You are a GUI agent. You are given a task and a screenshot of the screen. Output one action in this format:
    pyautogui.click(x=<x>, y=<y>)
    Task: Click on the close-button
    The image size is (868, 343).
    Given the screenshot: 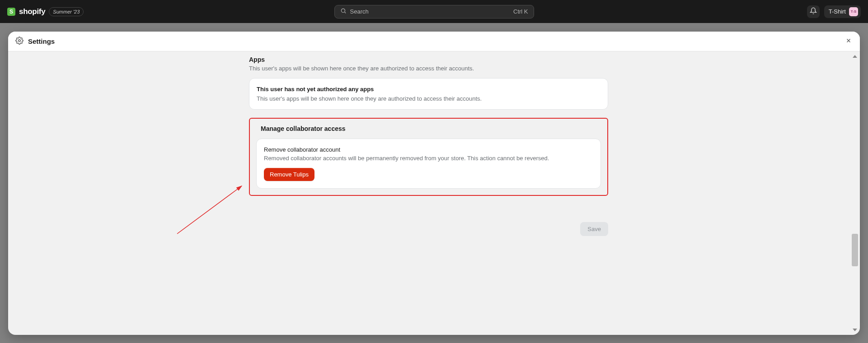 What is the action you would take?
    pyautogui.click(x=849, y=42)
    